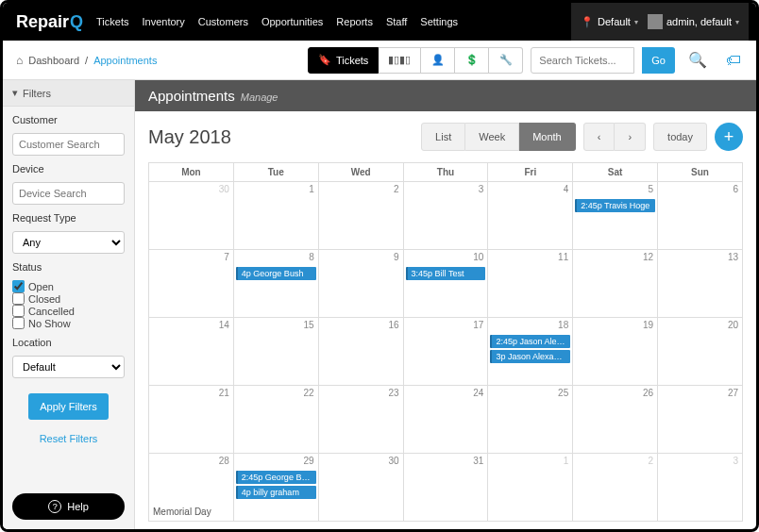 This screenshot has height=532, width=759. Describe the element at coordinates (729, 137) in the screenshot. I see `add-appointment-button: +` at that location.